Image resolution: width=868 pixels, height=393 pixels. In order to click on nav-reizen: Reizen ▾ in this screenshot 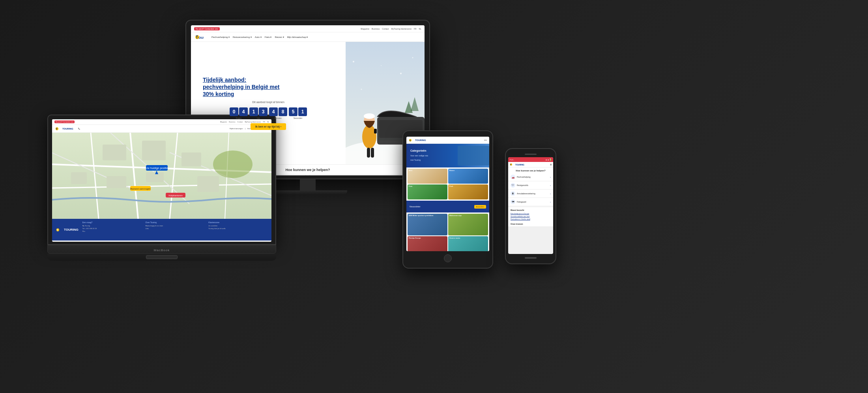, I will do `click(279, 37)`.